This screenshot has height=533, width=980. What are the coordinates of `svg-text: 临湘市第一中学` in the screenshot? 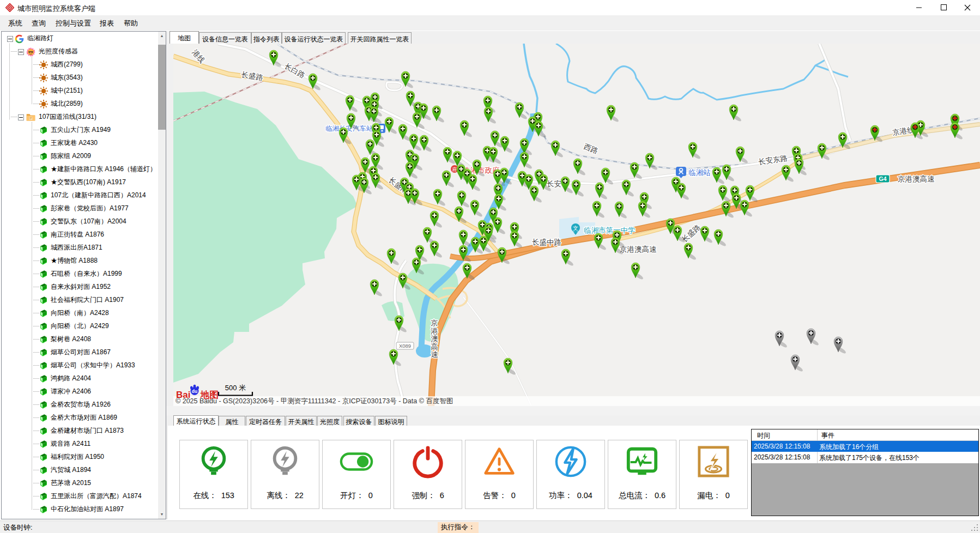 It's located at (609, 230).